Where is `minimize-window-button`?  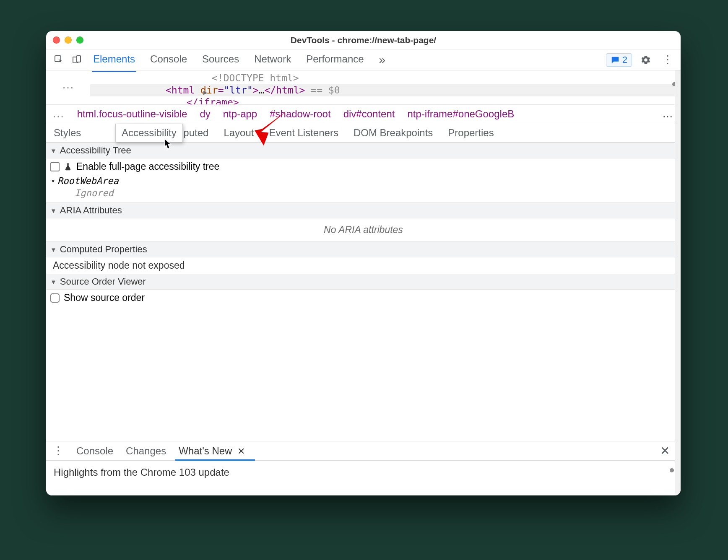 minimize-window-button is located at coordinates (68, 40).